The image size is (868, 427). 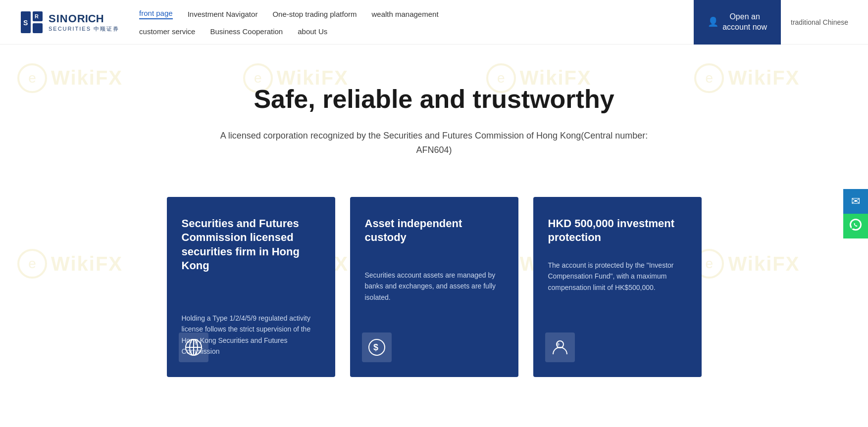 I want to click on email-side-button: ✉, so click(x=856, y=201).